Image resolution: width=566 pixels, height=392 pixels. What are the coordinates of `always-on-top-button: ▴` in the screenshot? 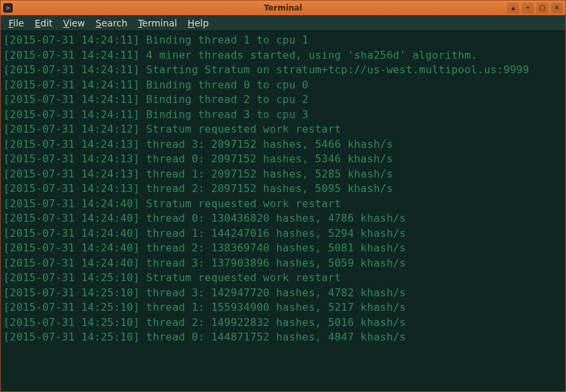 It's located at (513, 8).